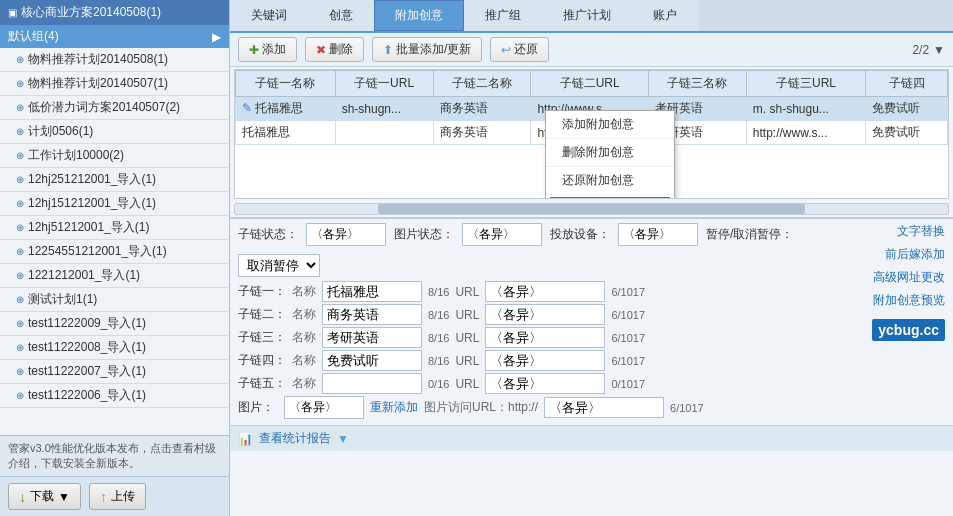 Image resolution: width=953 pixels, height=516 pixels. I want to click on pause-select: 取消暂停 暂停, so click(279, 266).